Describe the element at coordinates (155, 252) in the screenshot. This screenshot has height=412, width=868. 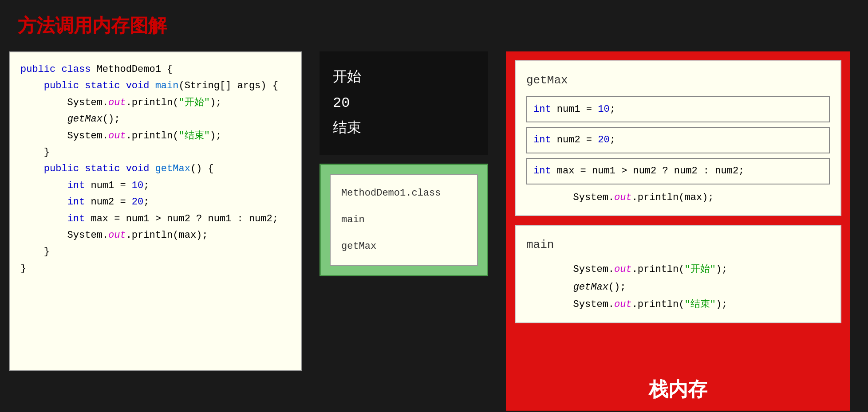
I see `code-line-19: }` at that location.